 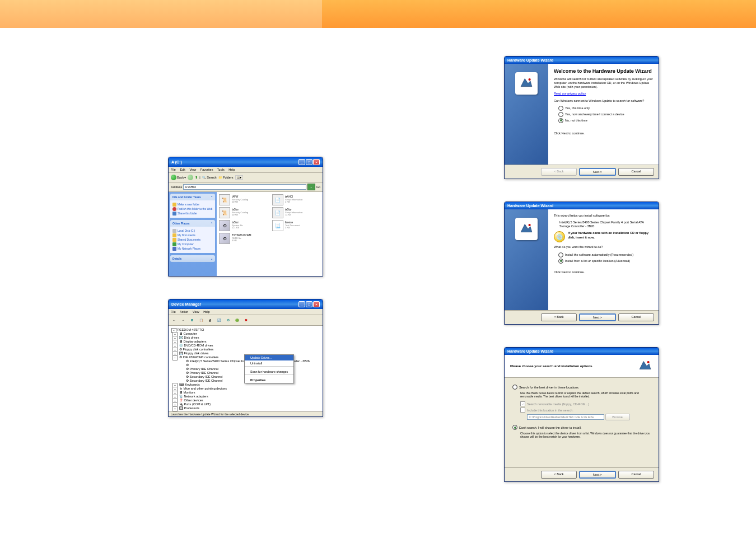 What do you see at coordinates (552, 366) in the screenshot?
I see `wizard3-header-text: Please choose your search and installati…` at bounding box center [552, 366].